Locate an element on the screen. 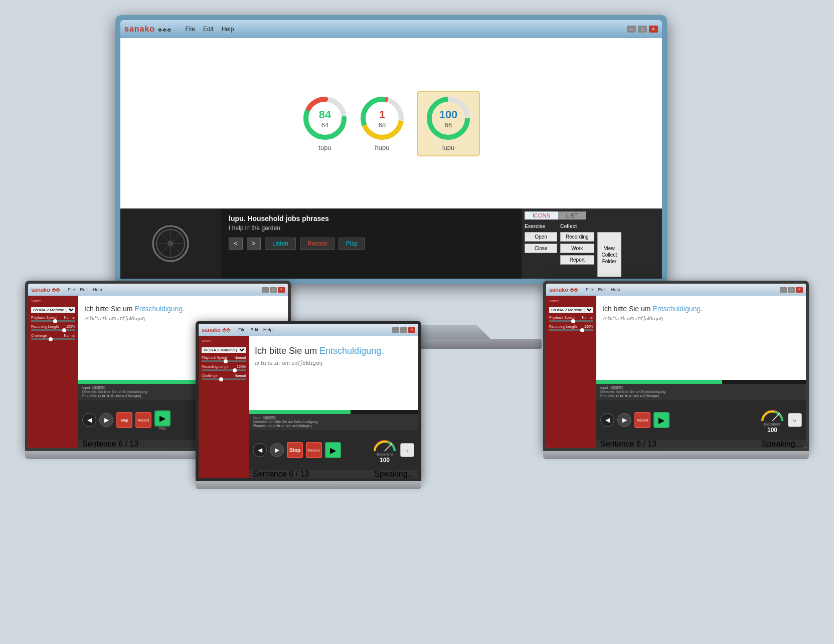 The height and width of the screenshot is (644, 834). score-tupu-small: 64 is located at coordinates (325, 124).